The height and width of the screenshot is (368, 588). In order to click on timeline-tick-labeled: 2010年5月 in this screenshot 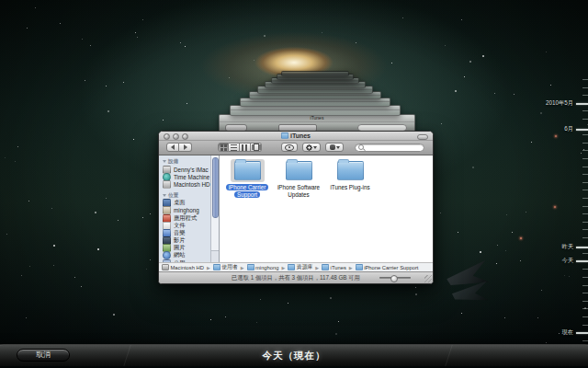, I will do `click(582, 104)`.